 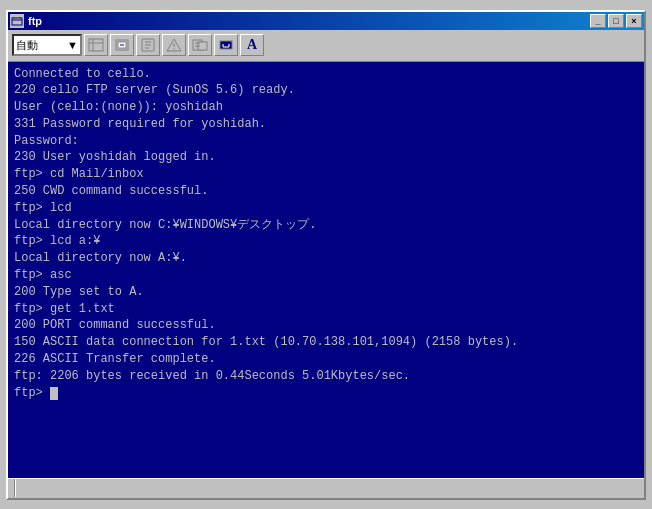 What do you see at coordinates (634, 21) in the screenshot?
I see `close-button: ×` at bounding box center [634, 21].